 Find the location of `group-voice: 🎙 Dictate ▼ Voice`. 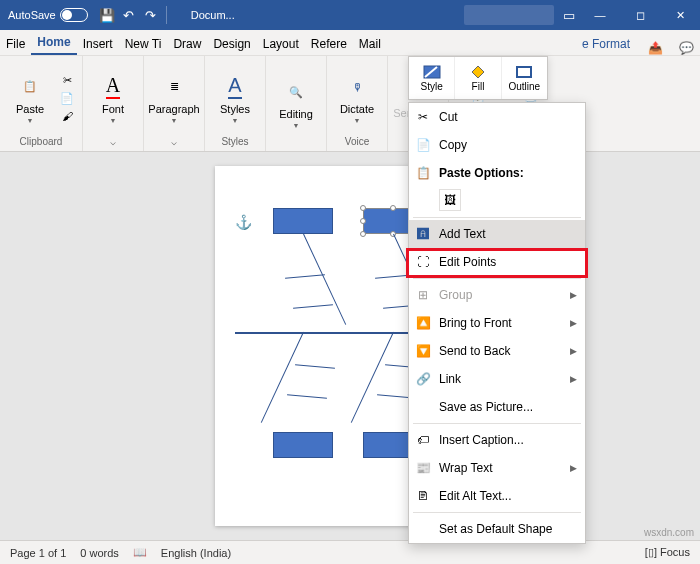

group-voice: 🎙 Dictate ▼ Voice is located at coordinates (358, 104).